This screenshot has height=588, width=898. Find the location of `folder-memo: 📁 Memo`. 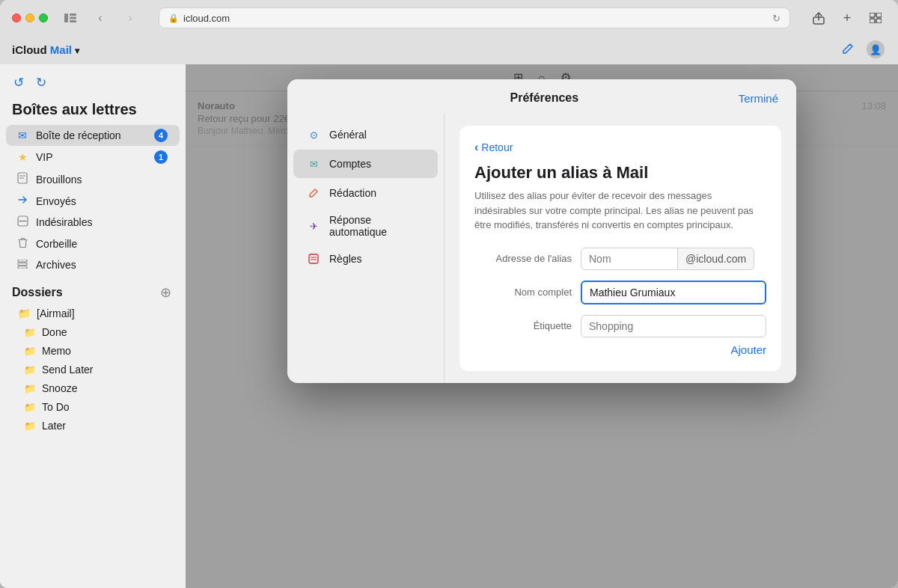

folder-memo: 📁 Memo is located at coordinates (93, 351).